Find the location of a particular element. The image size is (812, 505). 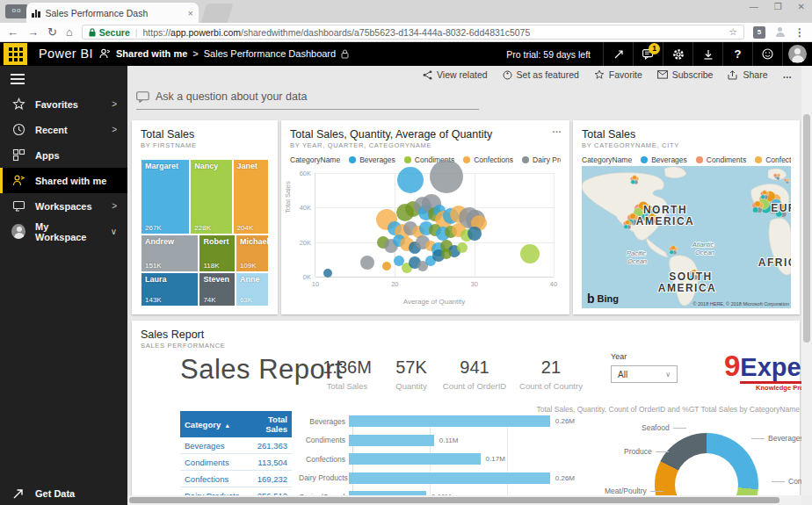

feedback-button is located at coordinates (767, 54).